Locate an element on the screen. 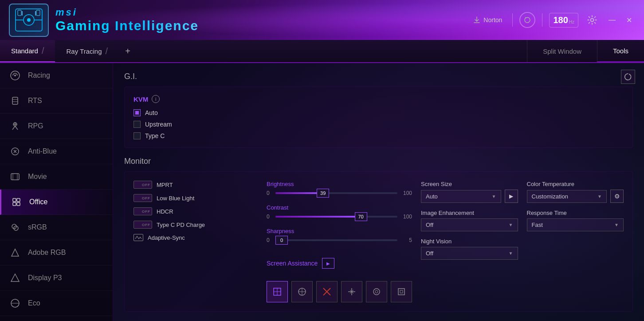  tab-ray-tracing: Ray Tracing / is located at coordinates (87, 51).